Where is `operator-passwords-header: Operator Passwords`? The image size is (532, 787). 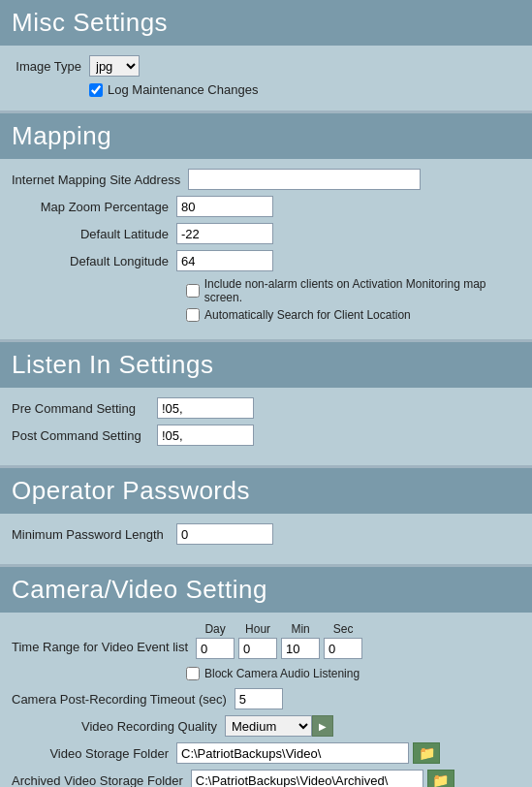 operator-passwords-header: Operator Passwords is located at coordinates (266, 490).